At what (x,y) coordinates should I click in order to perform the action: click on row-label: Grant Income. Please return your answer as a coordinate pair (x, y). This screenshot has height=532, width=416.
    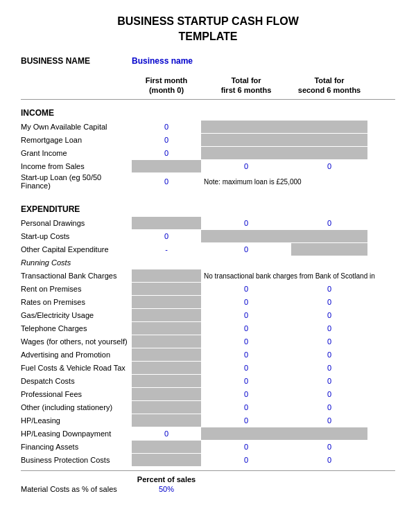
    Looking at the image, I should click on (76, 153).